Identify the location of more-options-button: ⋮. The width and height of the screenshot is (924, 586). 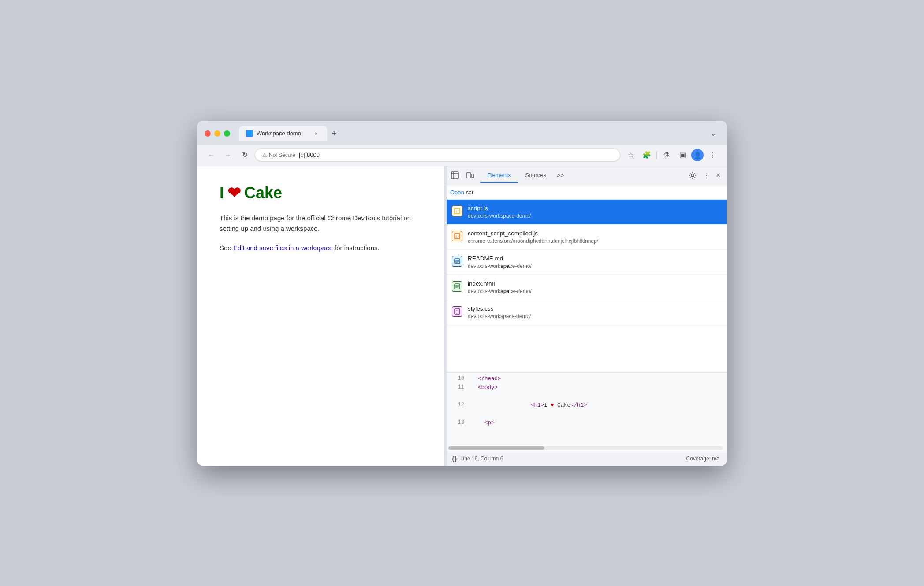
(712, 155).